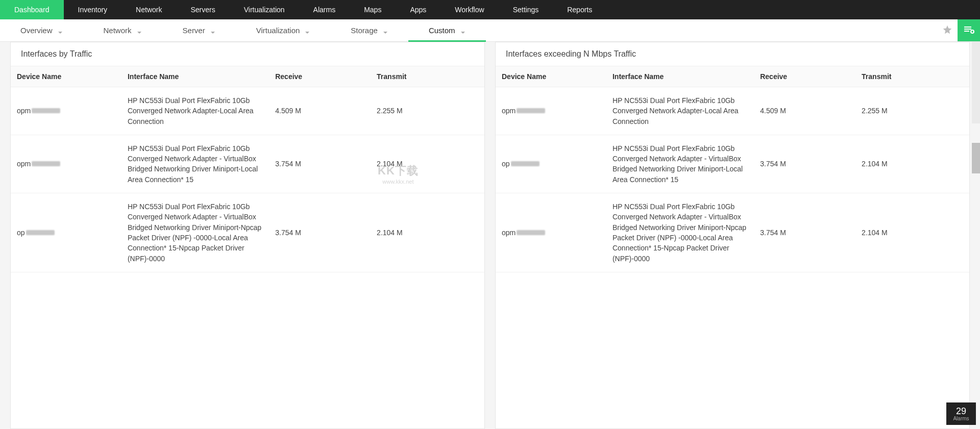 The image size is (980, 429). What do you see at coordinates (373, 10) in the screenshot?
I see `topnav-maps: Maps` at bounding box center [373, 10].